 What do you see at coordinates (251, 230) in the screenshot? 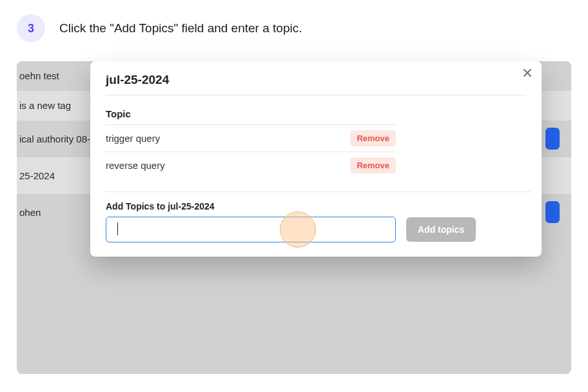
I see `add-topics-input` at bounding box center [251, 230].